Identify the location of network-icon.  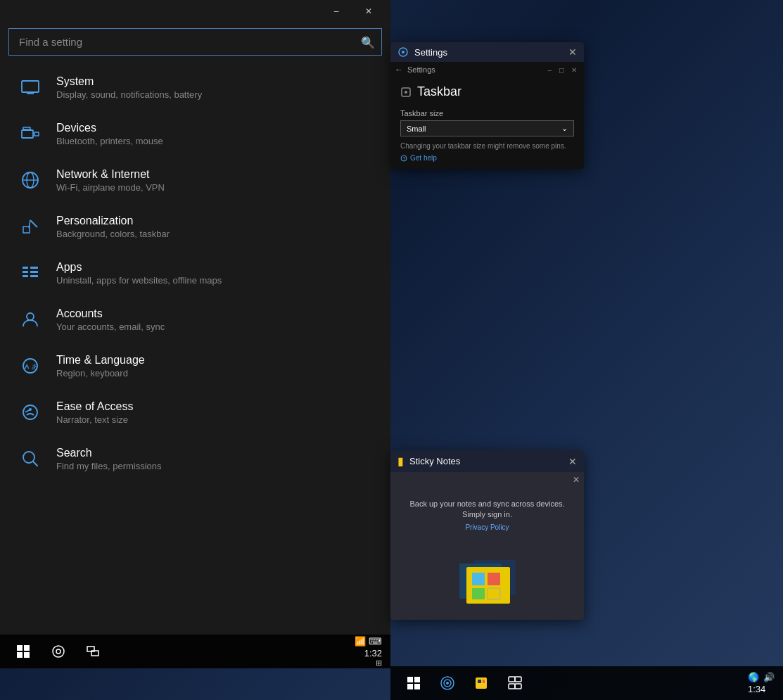
(30, 180).